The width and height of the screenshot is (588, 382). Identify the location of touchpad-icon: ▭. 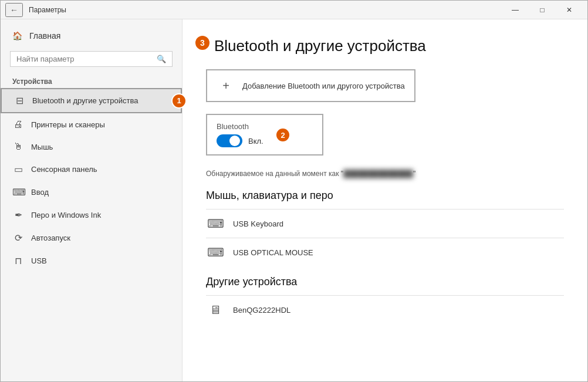
(18, 169).